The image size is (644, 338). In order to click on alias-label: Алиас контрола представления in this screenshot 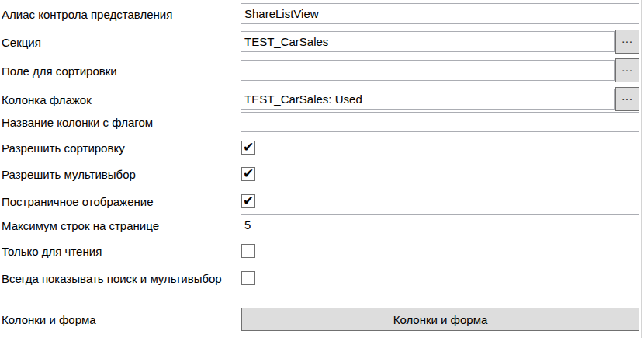, I will do `click(87, 14)`.